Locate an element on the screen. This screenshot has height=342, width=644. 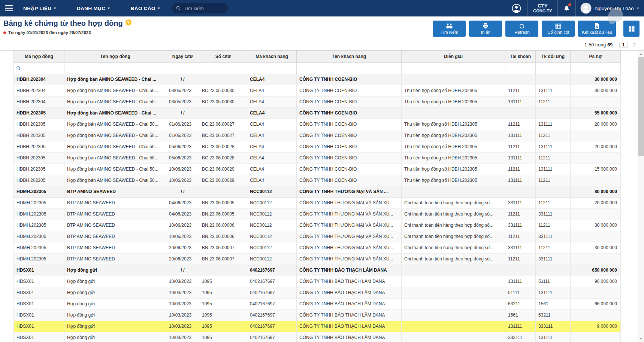
cell-ps-no: 15 000 000 is located at coordinates (596, 169).